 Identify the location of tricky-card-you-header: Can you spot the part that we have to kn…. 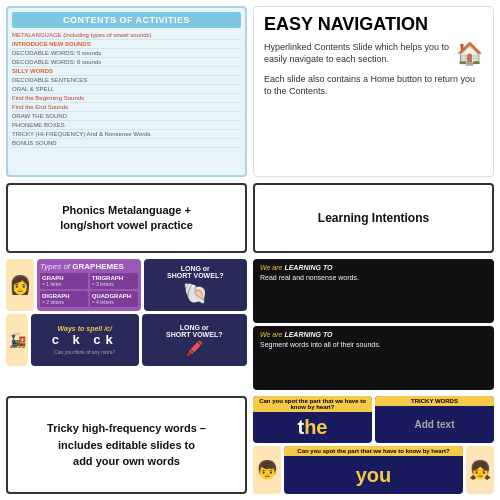
(374, 451).